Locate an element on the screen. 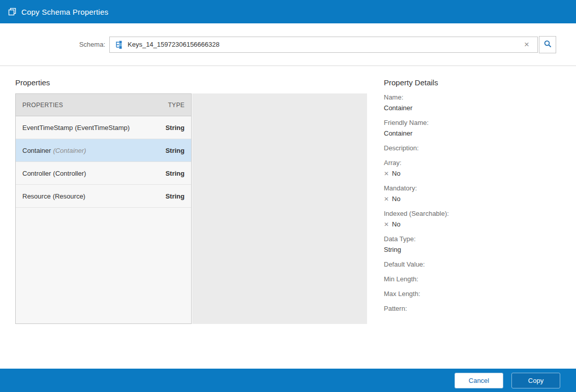 This screenshot has width=576, height=392. table-row: Resource(Resource) String is located at coordinates (104, 196).